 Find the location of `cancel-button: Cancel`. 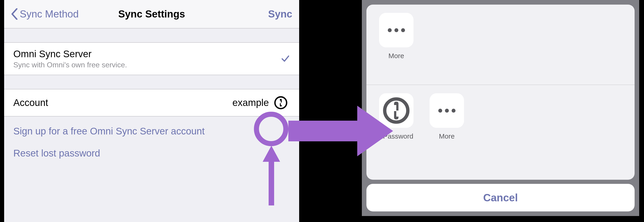

cancel-button: Cancel is located at coordinates (500, 198).